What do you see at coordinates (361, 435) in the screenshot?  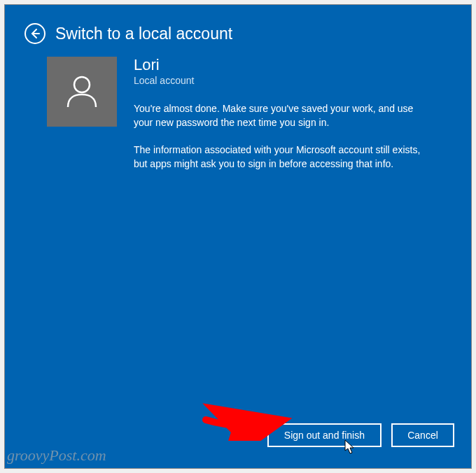 I see `button-row: Sign out and finish Cancel` at bounding box center [361, 435].